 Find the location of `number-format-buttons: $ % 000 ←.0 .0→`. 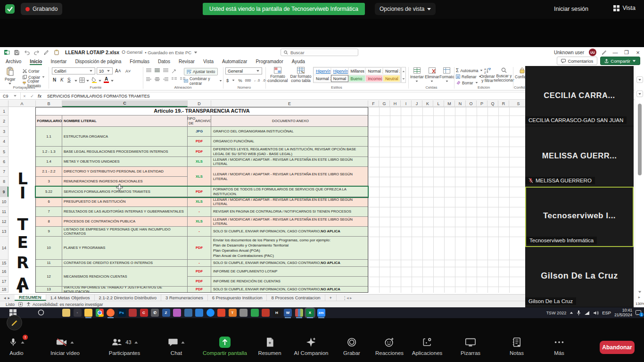

number-format-buttons: $ % 000 ←.0 .0→ is located at coordinates (248, 80).